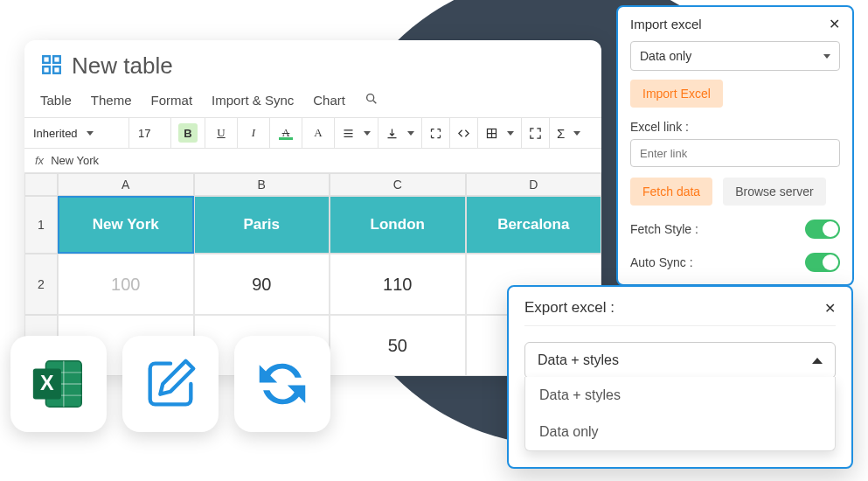 The image size is (868, 481). I want to click on text-color-button: A, so click(318, 133).